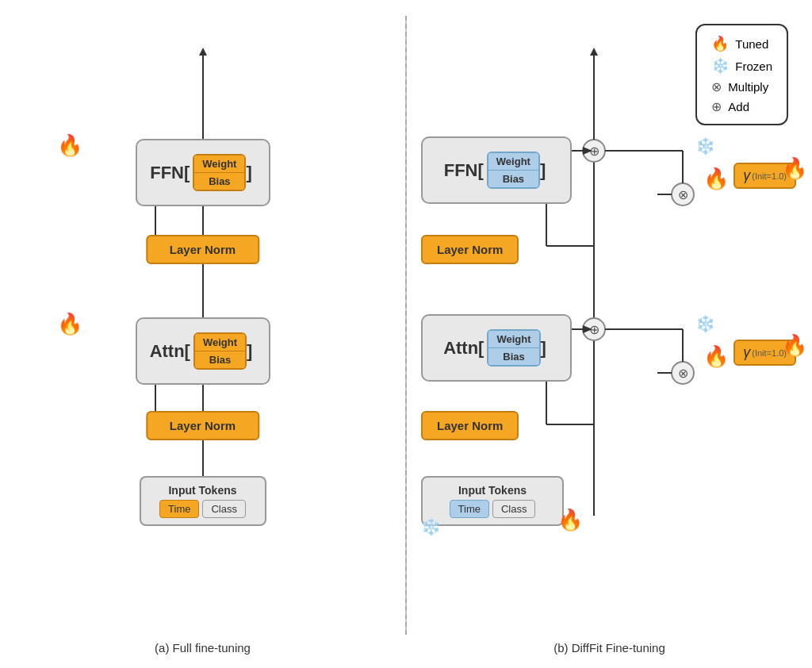 The height and width of the screenshot is (668, 812). I want to click on ffn-bracket-right: ], so click(542, 171).